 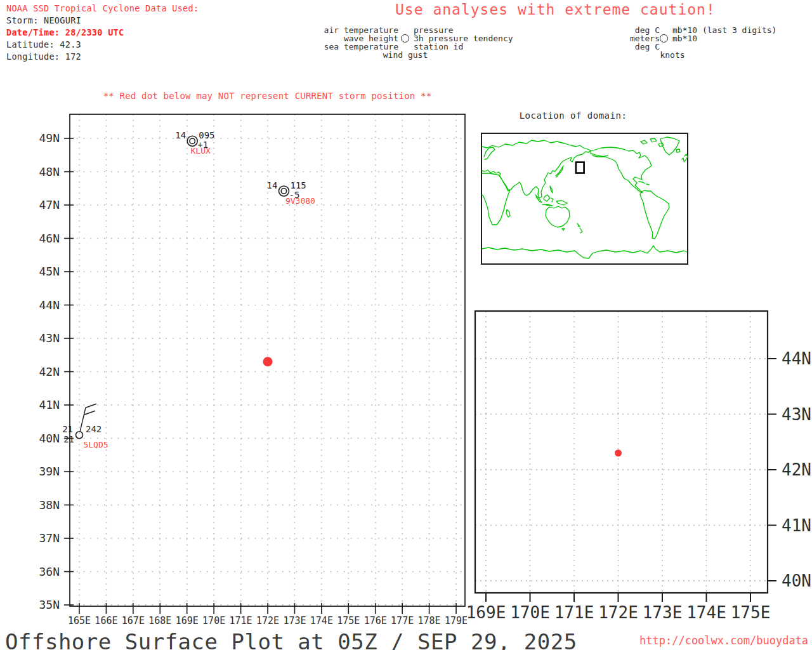 What do you see at coordinates (405, 55) in the screenshot?
I see `legend-wind-gust: wind gust` at bounding box center [405, 55].